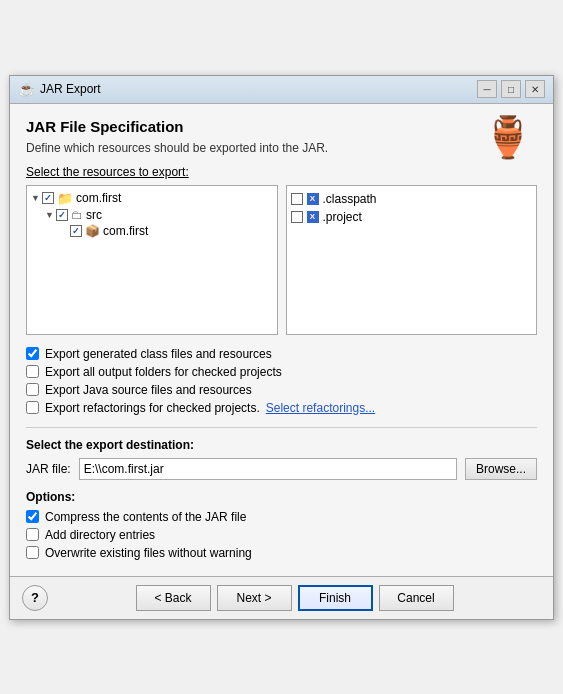 The width and height of the screenshot is (563, 694). What do you see at coordinates (412, 199) in the screenshot?
I see `right-item-classpath: X .classpath` at bounding box center [412, 199].